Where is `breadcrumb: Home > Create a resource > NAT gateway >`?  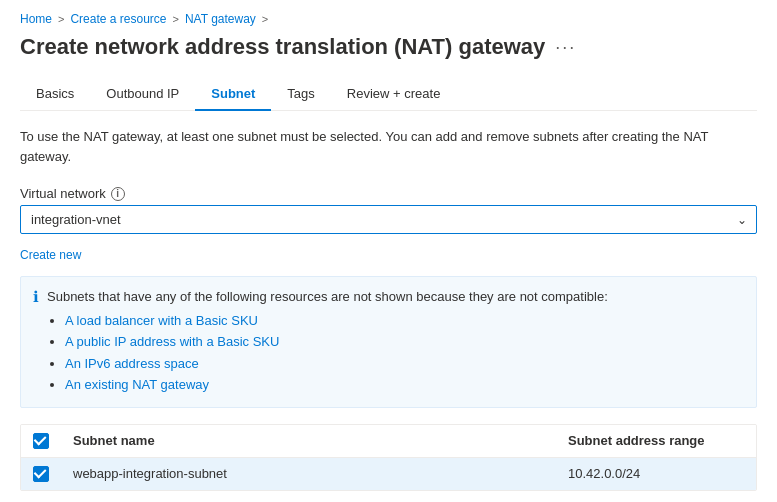
breadcrumb: Home > Create a resource > NAT gateway > is located at coordinates (388, 19).